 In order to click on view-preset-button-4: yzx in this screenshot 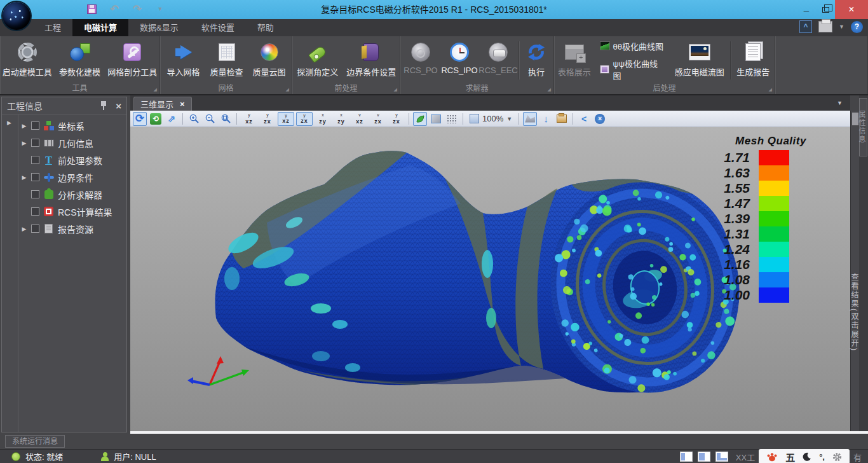, I will do `click(304, 119)`.